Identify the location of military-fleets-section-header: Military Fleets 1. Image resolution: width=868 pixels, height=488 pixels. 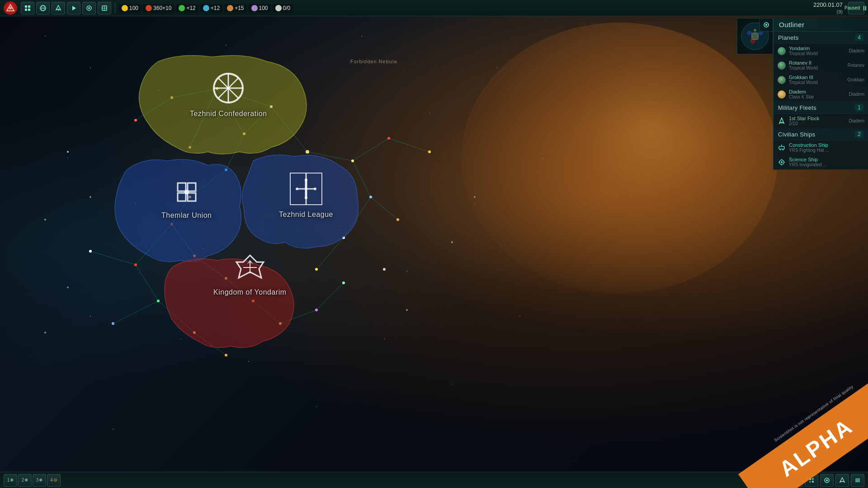
(821, 108).